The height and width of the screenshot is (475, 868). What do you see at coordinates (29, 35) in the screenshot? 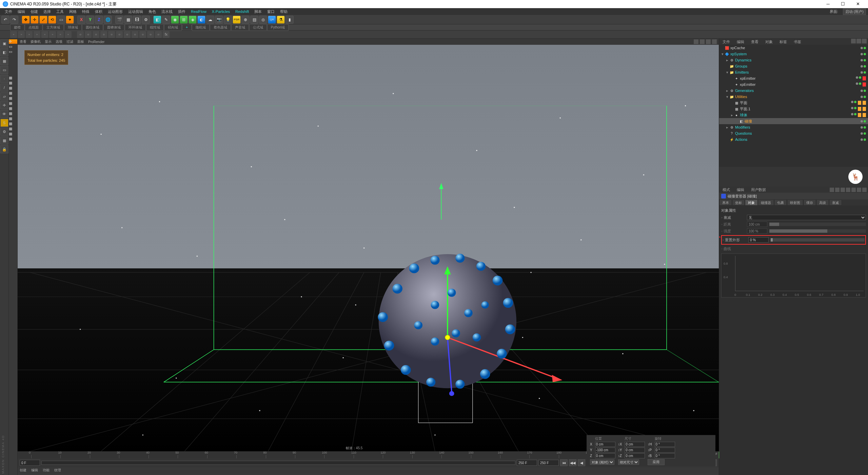
I see `sb-3: ▫` at bounding box center [29, 35].